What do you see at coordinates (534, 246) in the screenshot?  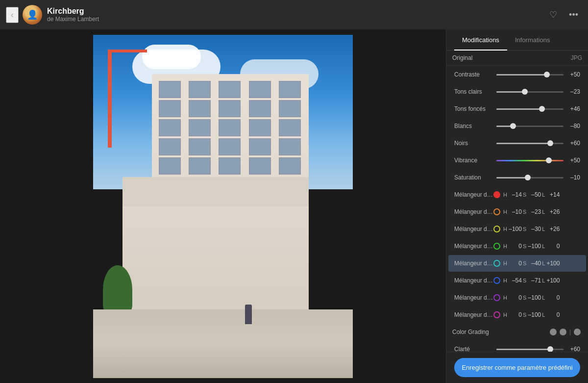 I see `mixer-green-s: –100` at bounding box center [534, 246].